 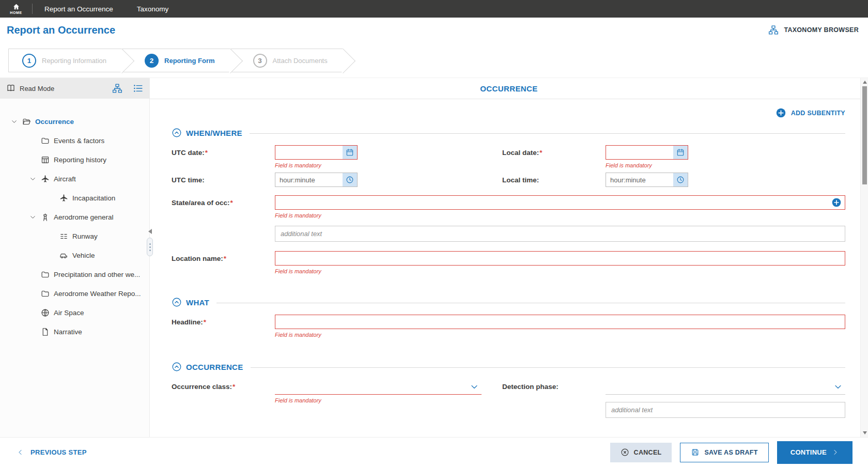 What do you see at coordinates (79, 9) in the screenshot?
I see `nav-item-report-occurrence: Report an Occurrence` at bounding box center [79, 9].